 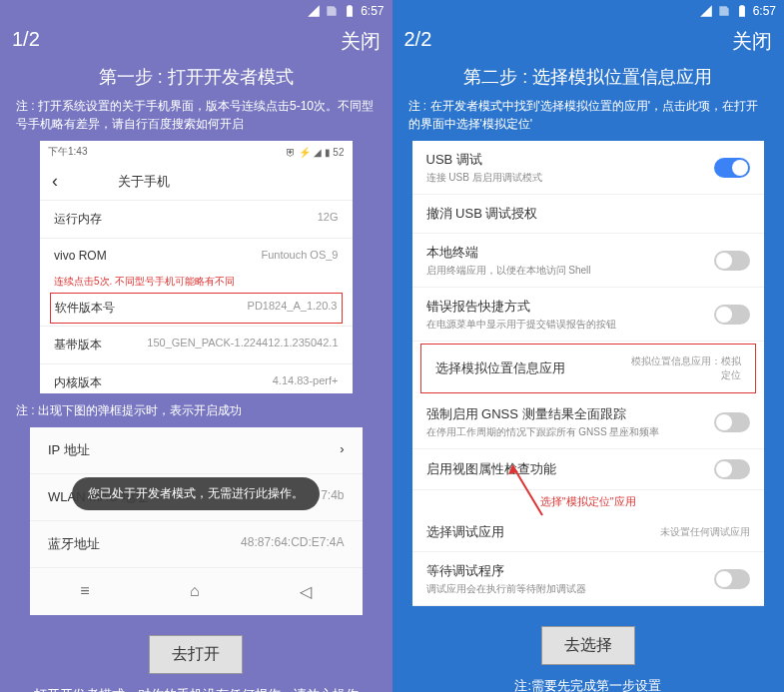 What do you see at coordinates (589, 422) in the screenshot?
I see `setting-force-gnss: 强制启用 GNSS 测量结果全面跟踪 在停用工作周期的情况下跟踪所有 GNSS …` at bounding box center [589, 422].